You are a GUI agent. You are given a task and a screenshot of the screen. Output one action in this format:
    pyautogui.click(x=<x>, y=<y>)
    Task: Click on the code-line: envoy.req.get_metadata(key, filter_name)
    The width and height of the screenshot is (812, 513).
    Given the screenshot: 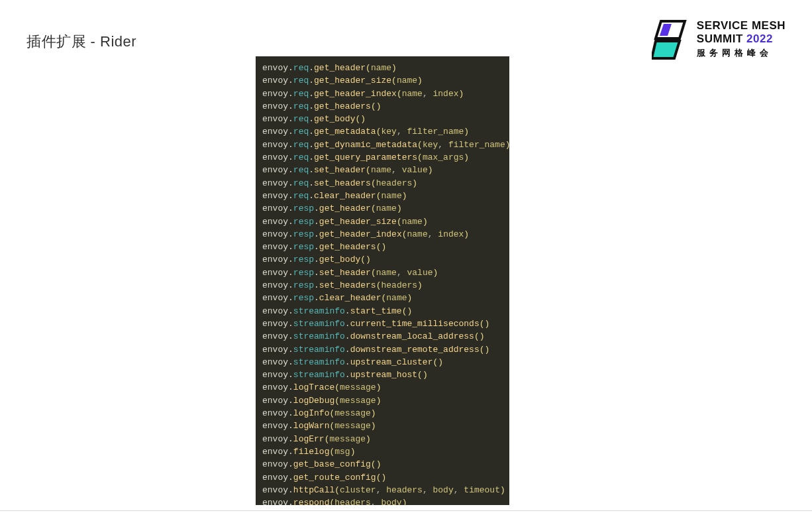 What is the action you would take?
    pyautogui.click(x=383, y=131)
    